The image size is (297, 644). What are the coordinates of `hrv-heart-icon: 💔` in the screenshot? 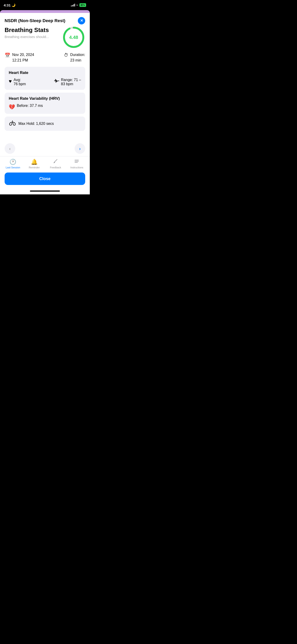 It's located at (12, 107).